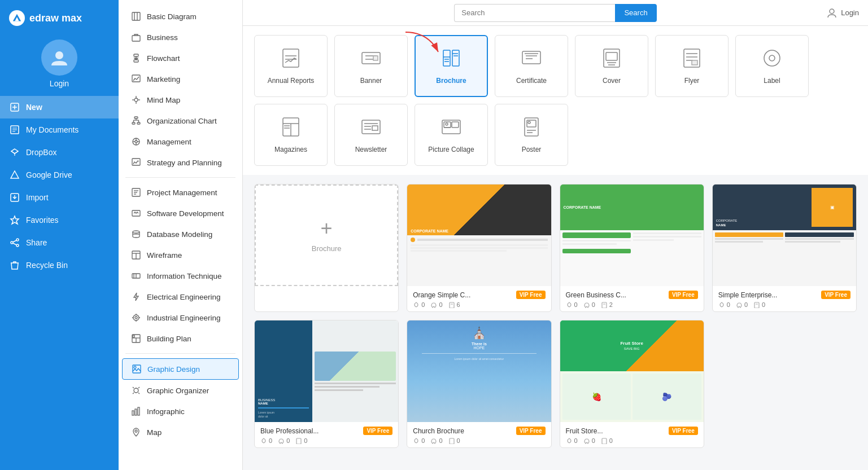  What do you see at coordinates (479, 441) in the screenshot?
I see `template-stats-church: 0 0 0` at bounding box center [479, 441].